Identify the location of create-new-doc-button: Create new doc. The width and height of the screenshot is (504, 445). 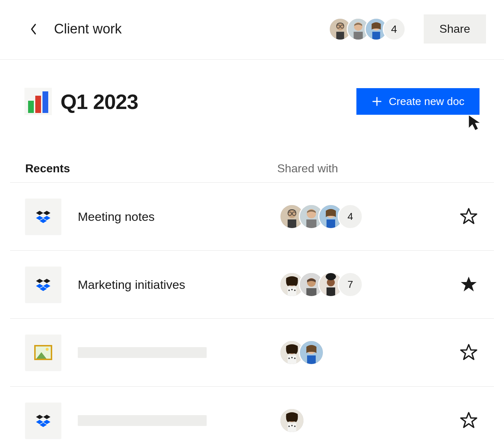
(418, 101).